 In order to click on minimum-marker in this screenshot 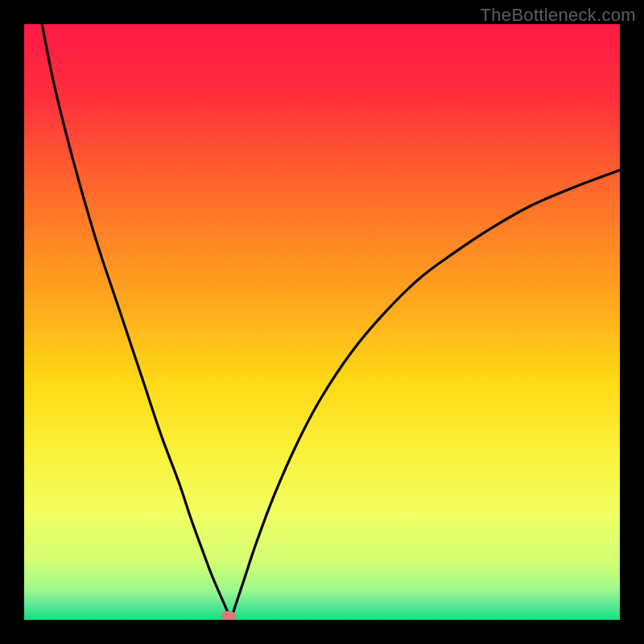, I will do `click(229, 615)`.